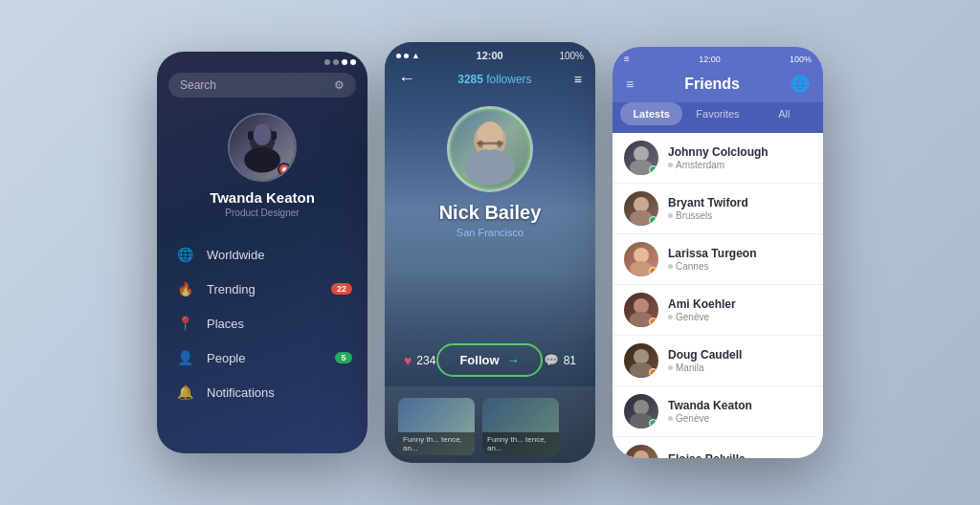 The height and width of the screenshot is (505, 980). Describe the element at coordinates (740, 310) in the screenshot. I see `friend-info-3: Ami Koehler Genève` at that location.